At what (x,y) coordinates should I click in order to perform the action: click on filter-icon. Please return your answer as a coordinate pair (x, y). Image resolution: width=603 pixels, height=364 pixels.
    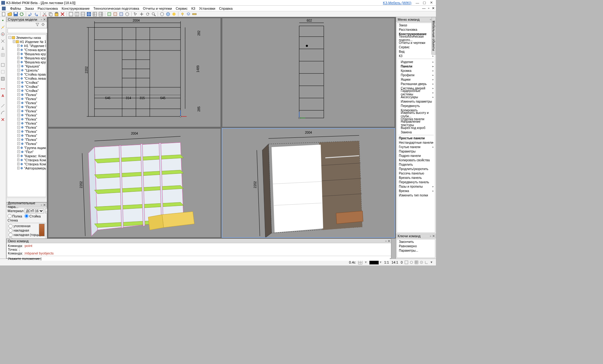
    Looking at the image, I should click on (38, 25).